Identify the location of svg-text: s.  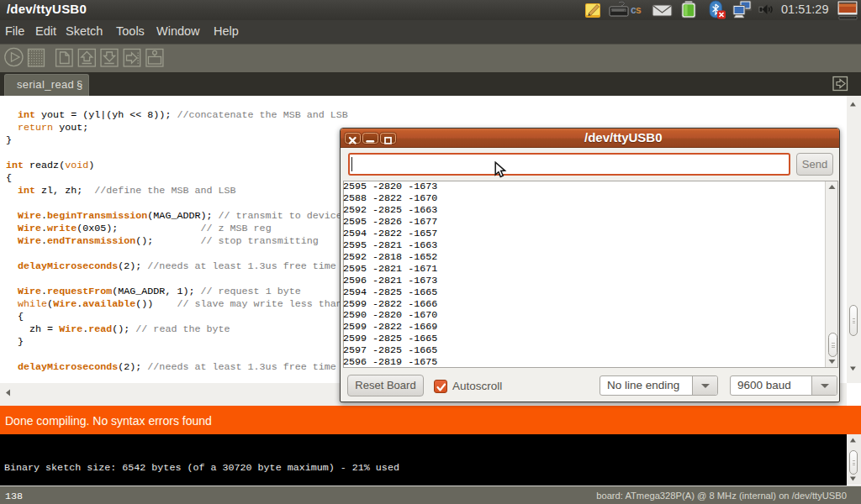
(639, 10).